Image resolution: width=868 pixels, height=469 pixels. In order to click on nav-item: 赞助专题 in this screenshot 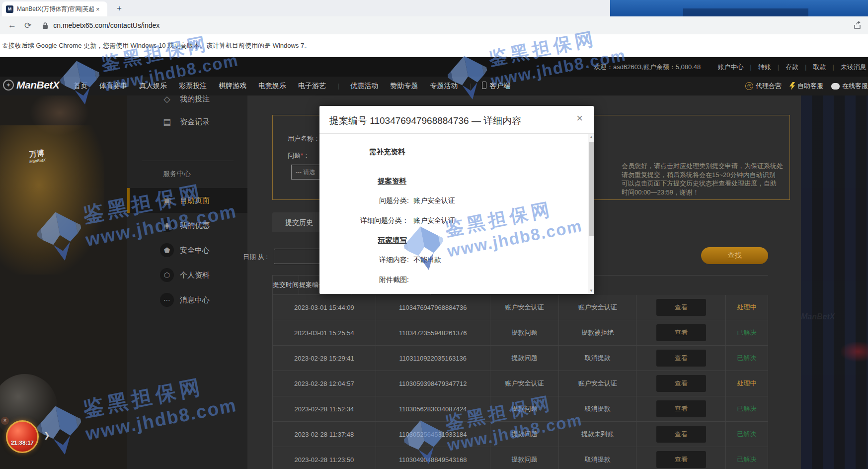, I will do `click(404, 86)`.